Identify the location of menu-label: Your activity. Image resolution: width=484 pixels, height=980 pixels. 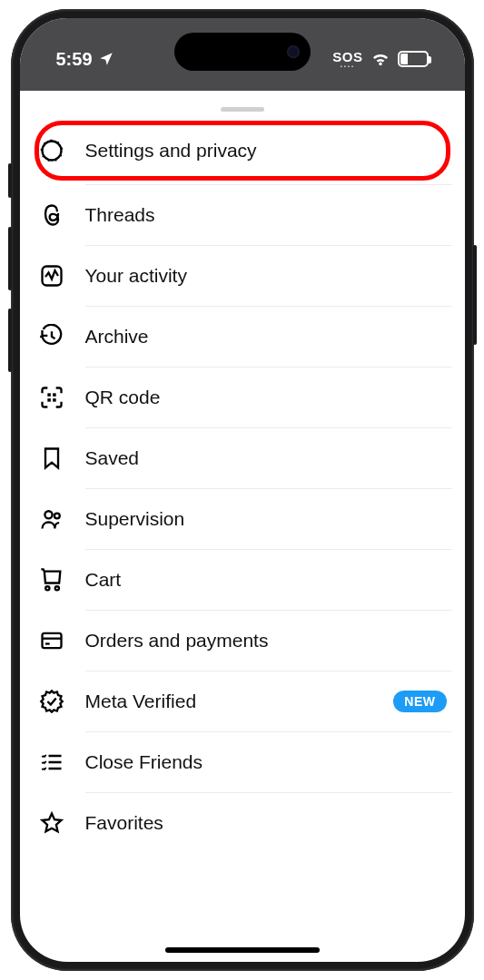
(266, 276).